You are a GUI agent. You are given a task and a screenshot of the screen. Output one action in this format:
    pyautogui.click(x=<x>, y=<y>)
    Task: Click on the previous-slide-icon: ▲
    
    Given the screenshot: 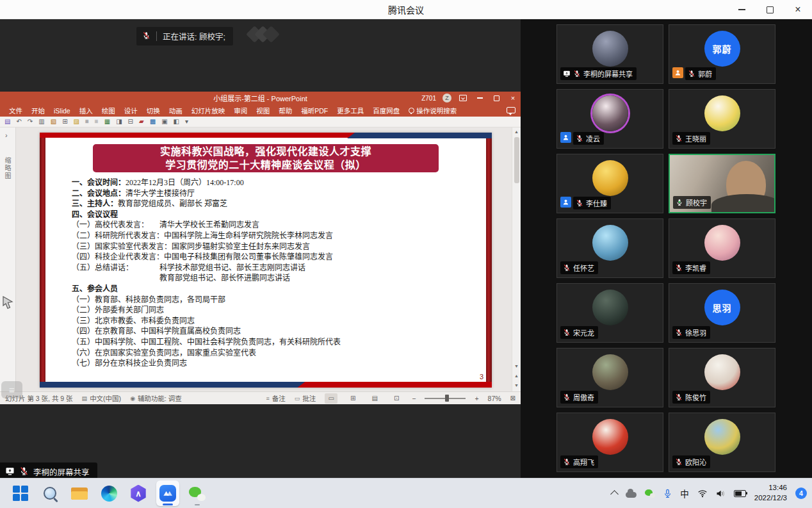 What is the action you would take?
    pyautogui.click(x=516, y=375)
    